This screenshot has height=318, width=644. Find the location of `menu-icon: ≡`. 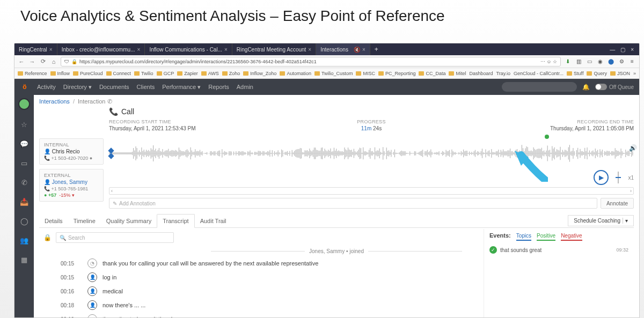

menu-icon: ≡ is located at coordinates (632, 62).